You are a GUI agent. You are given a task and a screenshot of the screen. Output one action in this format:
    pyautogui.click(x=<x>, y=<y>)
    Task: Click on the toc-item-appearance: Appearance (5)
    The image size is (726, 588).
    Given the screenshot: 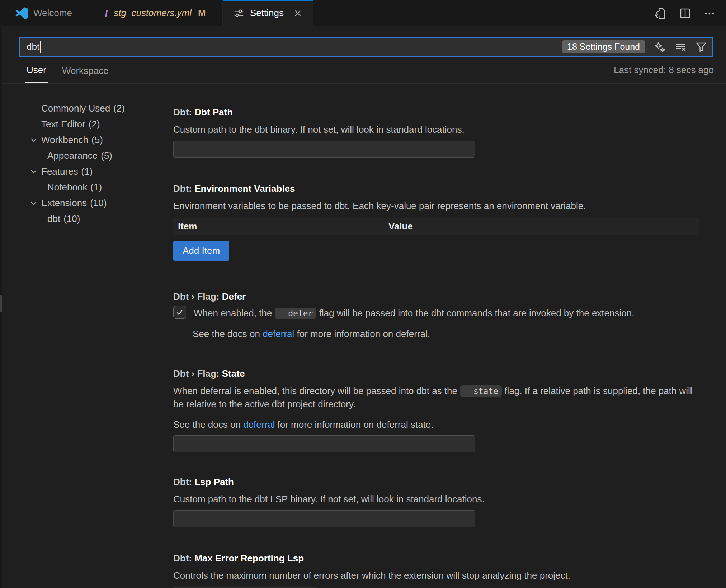 What is the action you would take?
    pyautogui.click(x=71, y=156)
    